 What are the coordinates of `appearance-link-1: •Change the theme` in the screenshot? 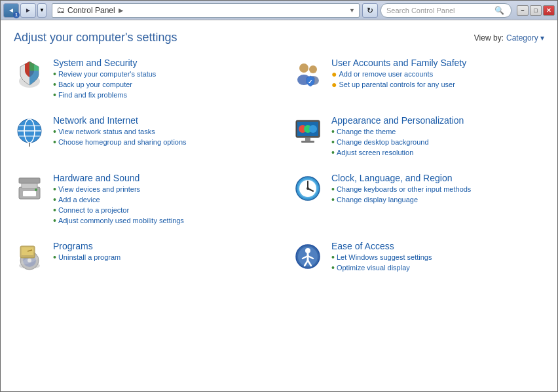 It's located at (398, 132).